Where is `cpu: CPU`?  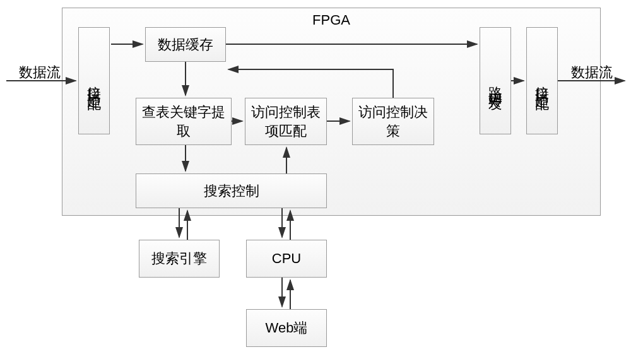 cpu: CPU is located at coordinates (286, 259).